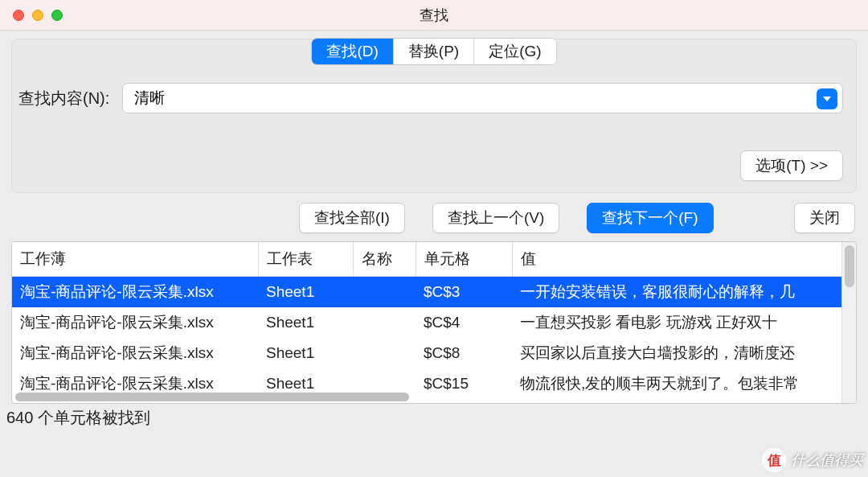  Describe the element at coordinates (384, 259) in the screenshot. I see `col-name: 名称` at that location.